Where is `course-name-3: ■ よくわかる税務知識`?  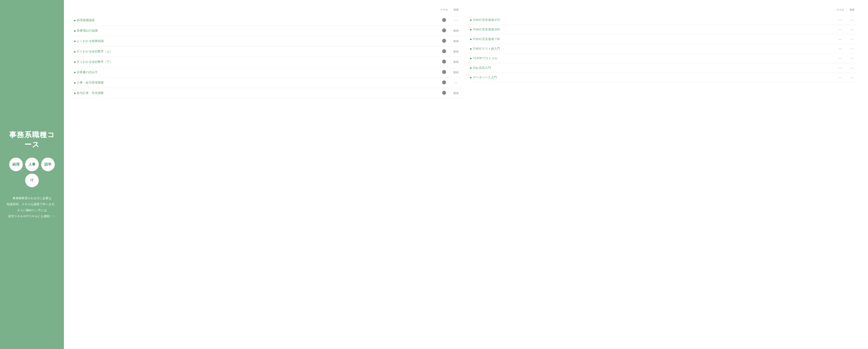 course-name-3: ■ よくわかる税務知識 is located at coordinates (256, 41).